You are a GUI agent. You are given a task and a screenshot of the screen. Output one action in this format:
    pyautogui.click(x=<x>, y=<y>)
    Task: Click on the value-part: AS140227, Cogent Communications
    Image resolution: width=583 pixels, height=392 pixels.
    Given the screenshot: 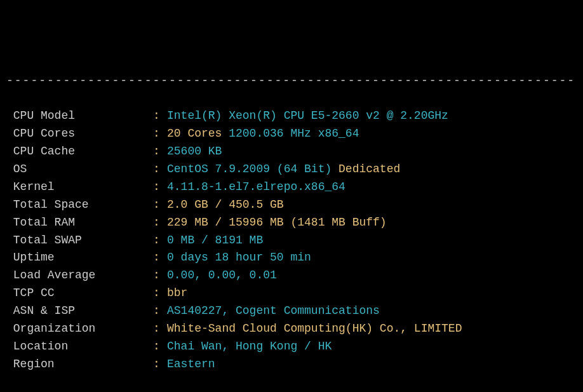 What is the action you would take?
    pyautogui.click(x=273, y=311)
    